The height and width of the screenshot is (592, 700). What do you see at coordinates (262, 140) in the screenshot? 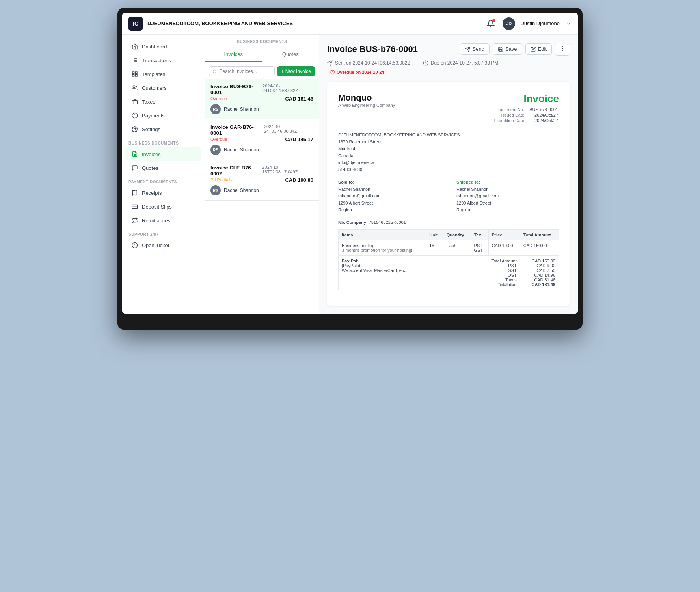
I see `invoice-card-1: Invoice GAR-B76-0001 2024-10-24T03:46:00…` at bounding box center [262, 140].